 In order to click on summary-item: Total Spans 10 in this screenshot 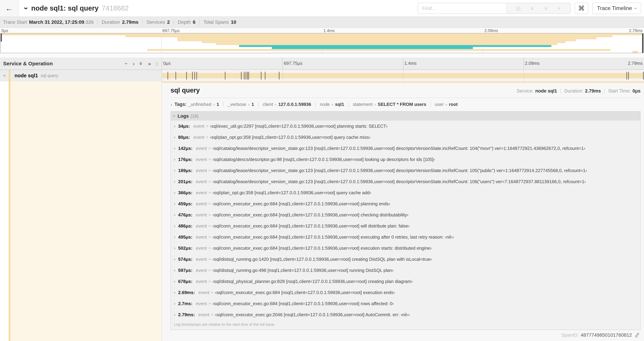, I will do `click(218, 22)`.